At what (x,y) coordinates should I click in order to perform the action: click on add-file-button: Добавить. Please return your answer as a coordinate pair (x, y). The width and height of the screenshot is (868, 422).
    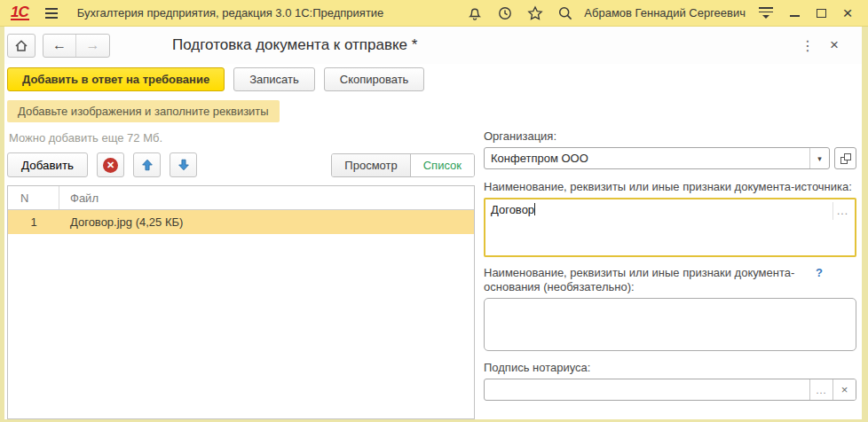
    Looking at the image, I should click on (48, 165).